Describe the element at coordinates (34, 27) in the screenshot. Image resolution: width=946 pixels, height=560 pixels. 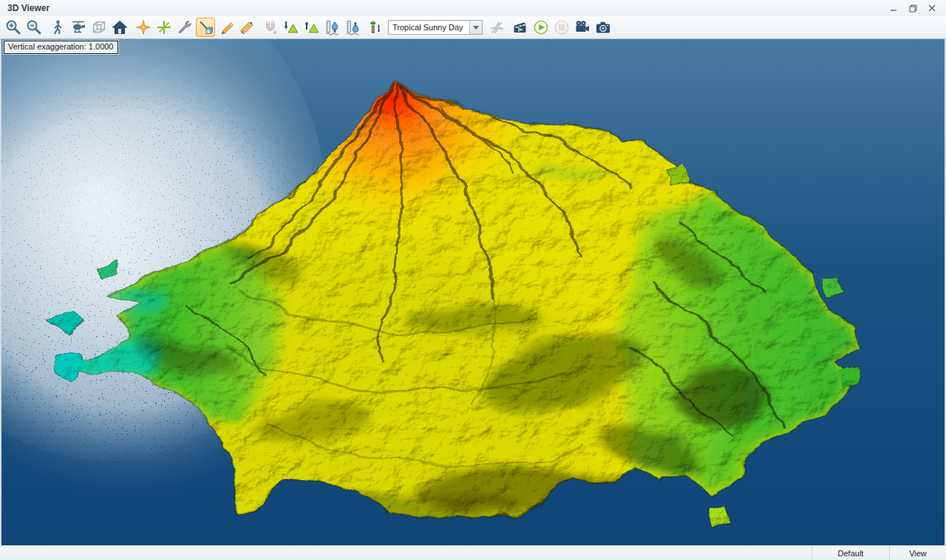
I see `zoom-out-icon` at that location.